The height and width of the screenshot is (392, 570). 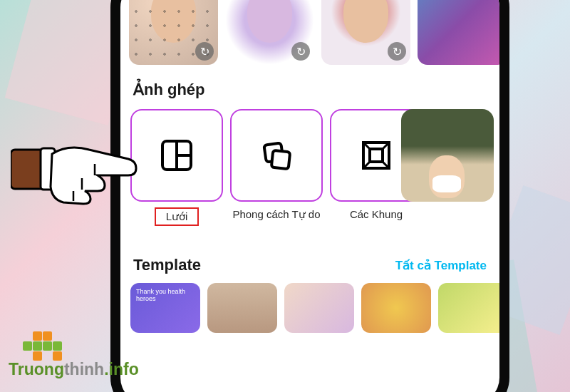 What do you see at coordinates (441, 265) in the screenshot?
I see `template-see-all-link: Tất cả Template` at bounding box center [441, 265].